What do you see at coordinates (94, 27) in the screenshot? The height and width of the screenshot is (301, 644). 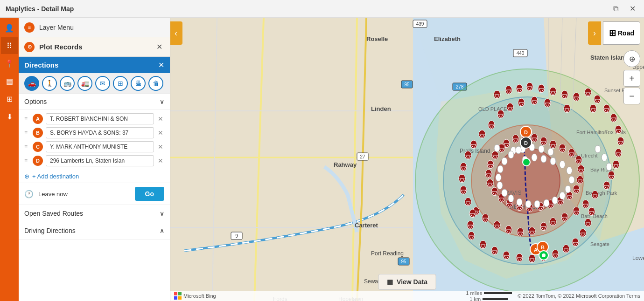 I see `layer-menu-row: ≡ Layer Menu` at bounding box center [94, 27].